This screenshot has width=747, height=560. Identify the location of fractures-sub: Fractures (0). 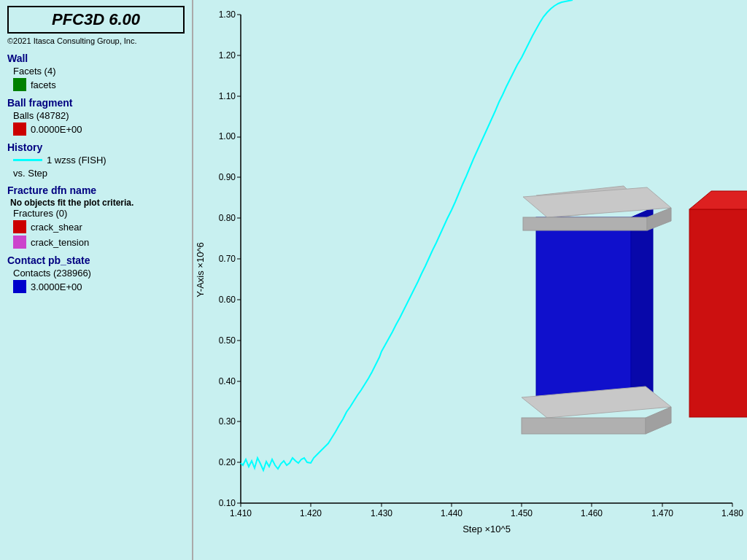
(99, 213).